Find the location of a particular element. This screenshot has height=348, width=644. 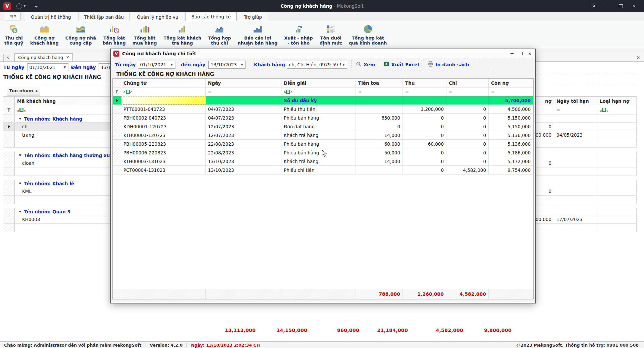

ribbon-button-label: Xuất - nhập - tồn kho is located at coordinates (299, 41).